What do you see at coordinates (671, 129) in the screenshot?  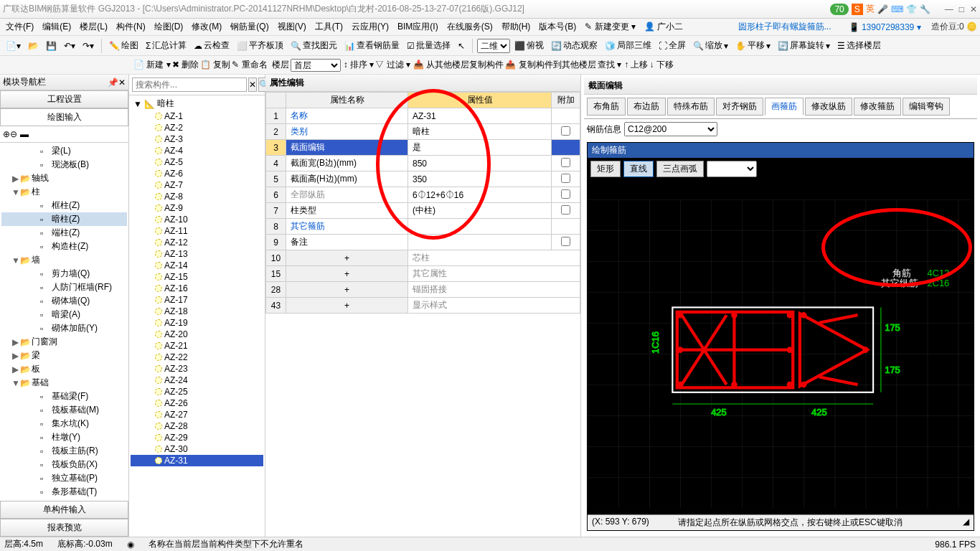 I see `rebar-info-select: C12@200` at bounding box center [671, 129].